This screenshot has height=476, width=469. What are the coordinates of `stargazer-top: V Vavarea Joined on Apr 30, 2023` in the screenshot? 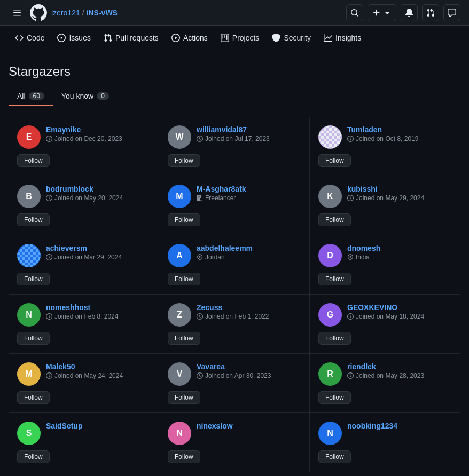 It's located at (234, 374).